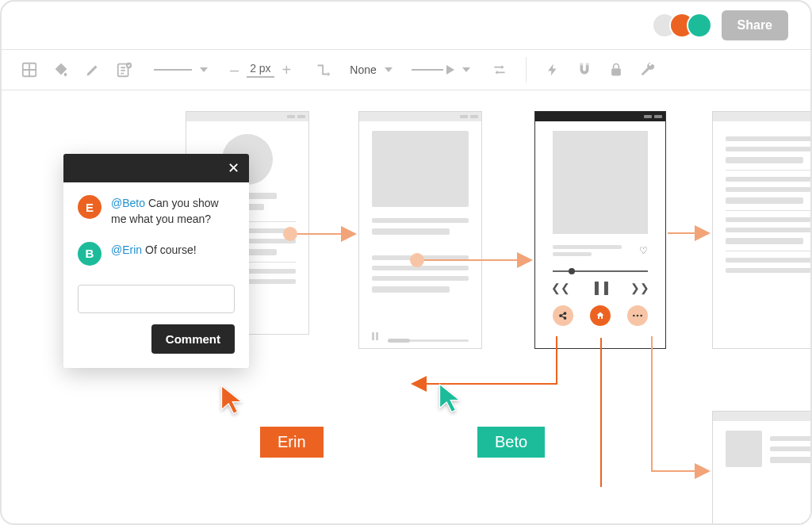  Describe the element at coordinates (406, 25) in the screenshot. I see `topbar: Share` at that location.